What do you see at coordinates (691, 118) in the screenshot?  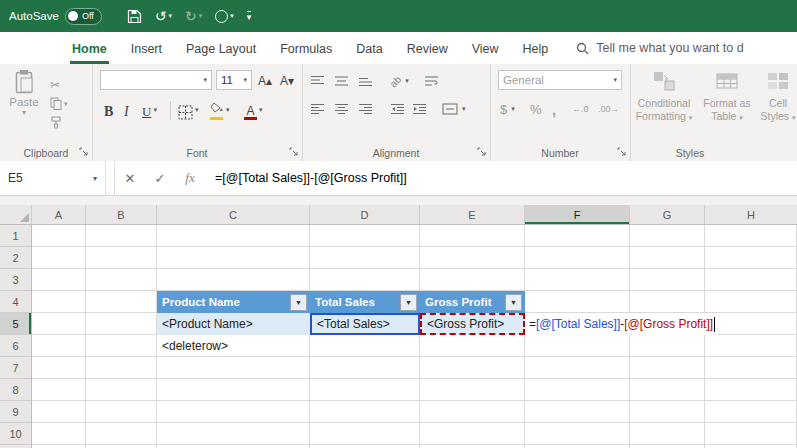 I see `conditional-formatting-caret: ▾` at bounding box center [691, 118].